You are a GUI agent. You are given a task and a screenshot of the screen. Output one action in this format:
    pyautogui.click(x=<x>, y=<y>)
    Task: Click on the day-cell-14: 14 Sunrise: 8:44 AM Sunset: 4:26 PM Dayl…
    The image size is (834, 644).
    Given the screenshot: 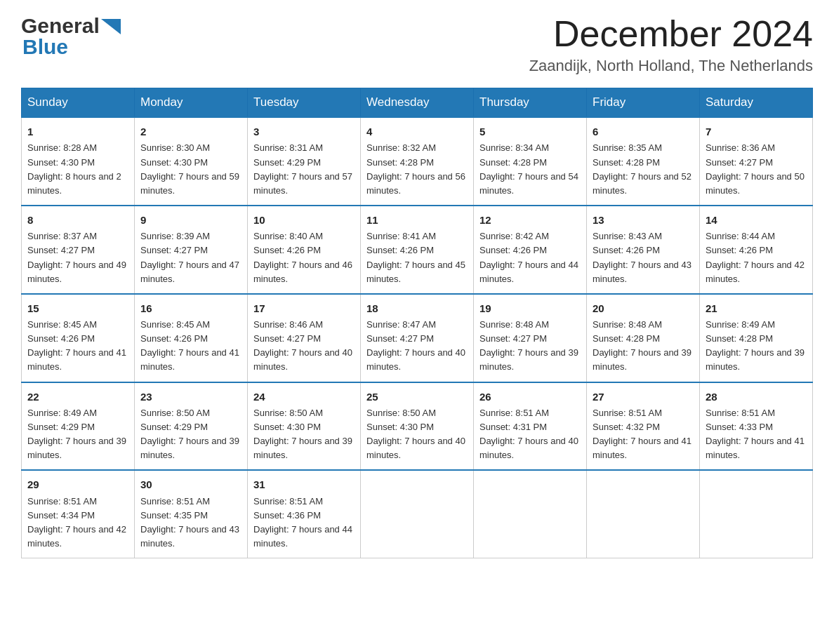 What is the action you would take?
    pyautogui.click(x=757, y=250)
    